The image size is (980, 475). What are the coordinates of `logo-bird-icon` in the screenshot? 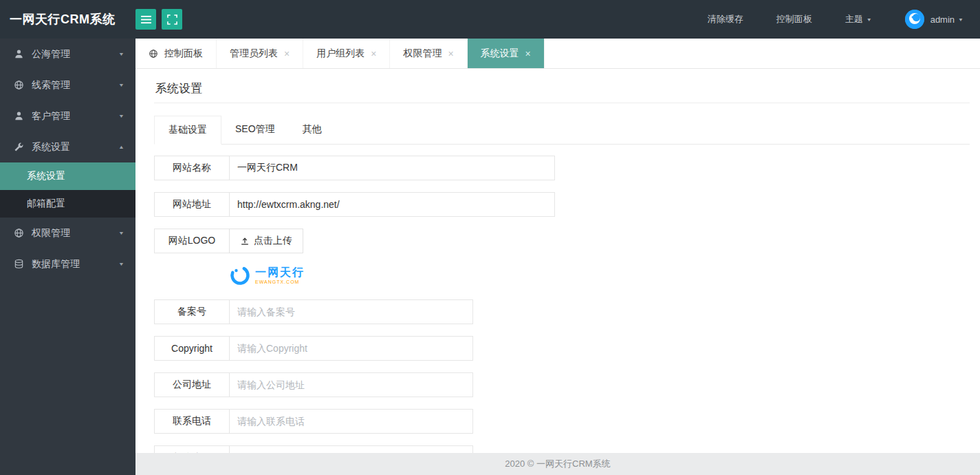 It's located at (240, 275).